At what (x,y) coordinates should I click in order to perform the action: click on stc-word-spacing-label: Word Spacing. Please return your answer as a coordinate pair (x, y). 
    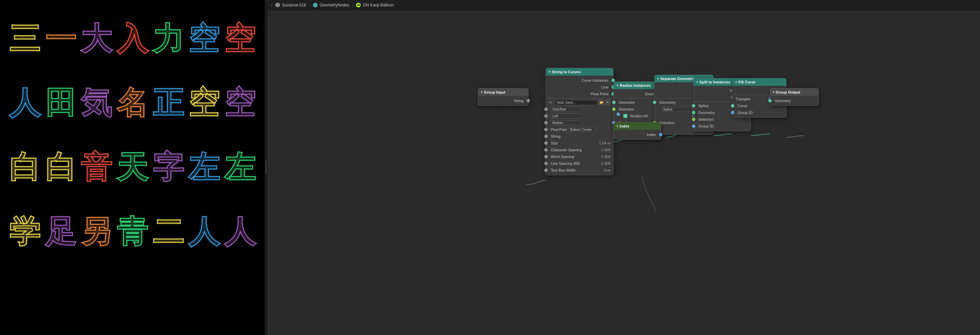
    Looking at the image, I should click on (562, 157).